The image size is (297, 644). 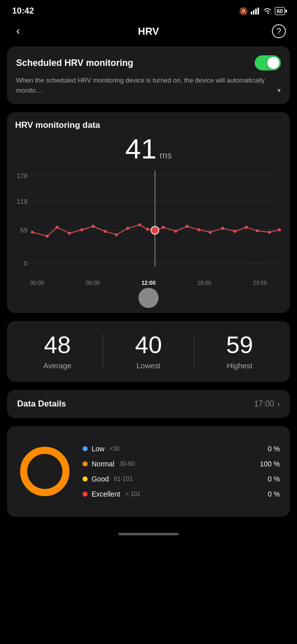 What do you see at coordinates (22, 176) in the screenshot?
I see `svg-text: 178` at bounding box center [22, 176].